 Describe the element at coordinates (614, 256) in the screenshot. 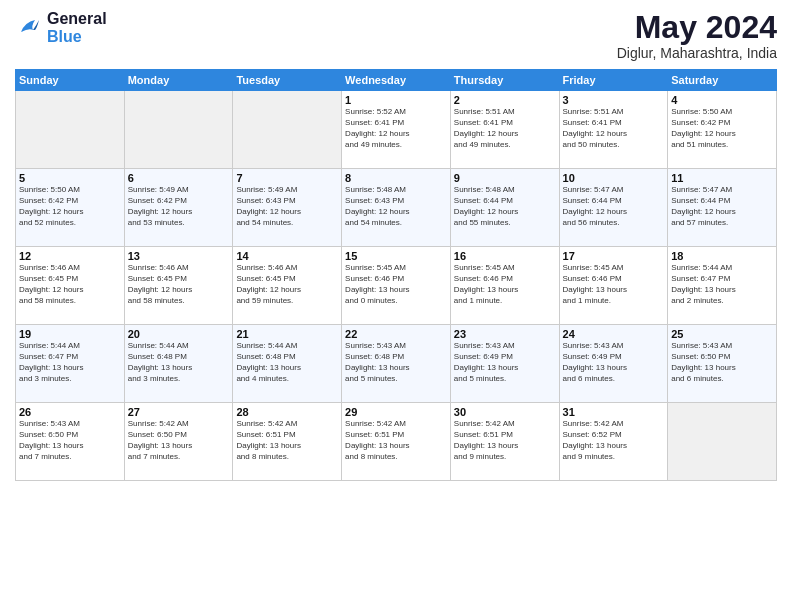

I see `day-number: 17` at that location.